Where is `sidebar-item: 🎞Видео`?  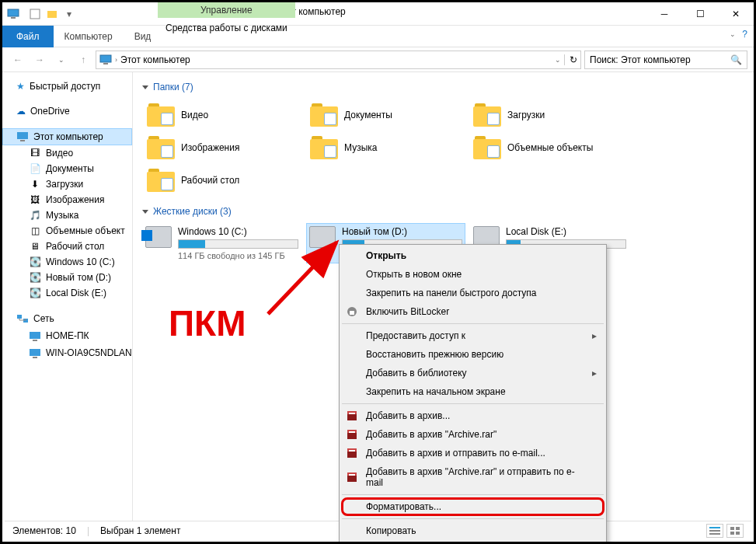
sidebar-item: 🎞Видео is located at coordinates (67, 153).